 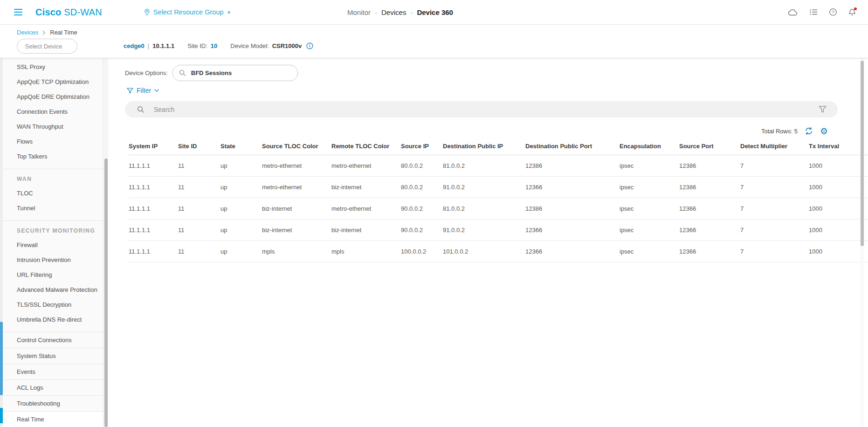 What do you see at coordinates (498, 209) in the screenshot?
I see `table-row: 11.1.1.111upbiz-internetmetro-ethernet90…` at bounding box center [498, 209].